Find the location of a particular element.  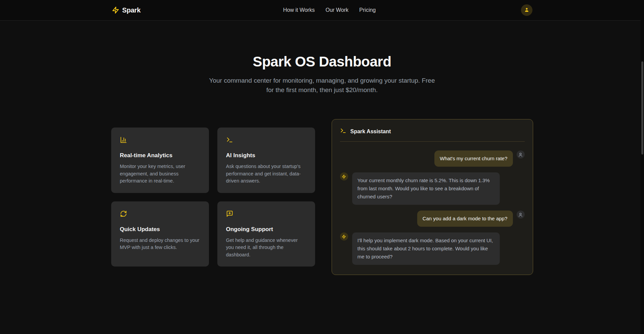

navbar-right is located at coordinates (450, 10).